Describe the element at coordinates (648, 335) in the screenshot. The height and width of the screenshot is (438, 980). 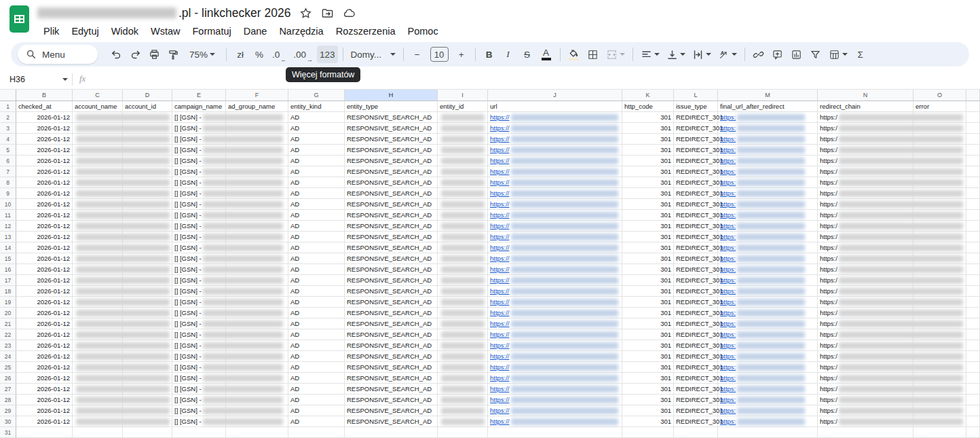
I see `cell-K22: 301` at that location.